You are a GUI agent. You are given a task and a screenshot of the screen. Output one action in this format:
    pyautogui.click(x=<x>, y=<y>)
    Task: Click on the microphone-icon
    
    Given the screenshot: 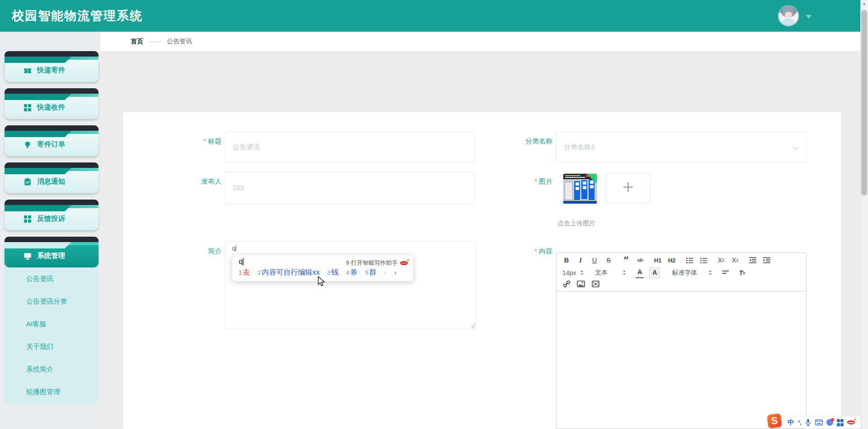 What is the action you would take?
    pyautogui.click(x=808, y=423)
    